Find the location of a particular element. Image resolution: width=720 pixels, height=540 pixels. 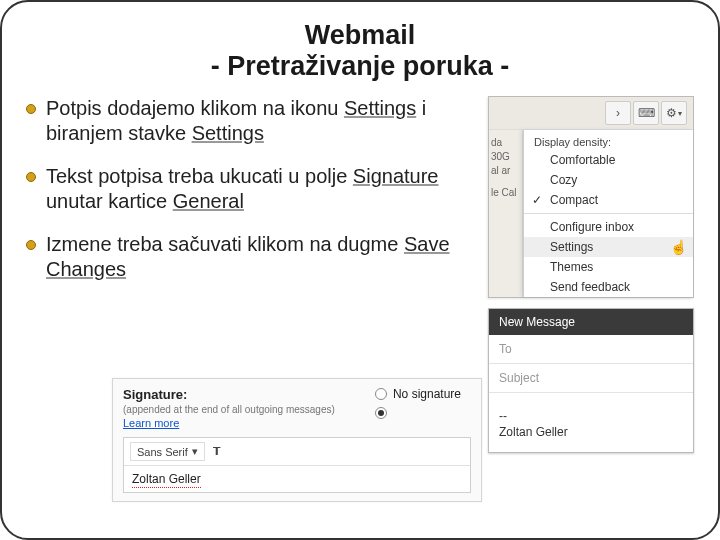

title-line-2: - Pretraživanje poruka - is located at coordinates (360, 66).